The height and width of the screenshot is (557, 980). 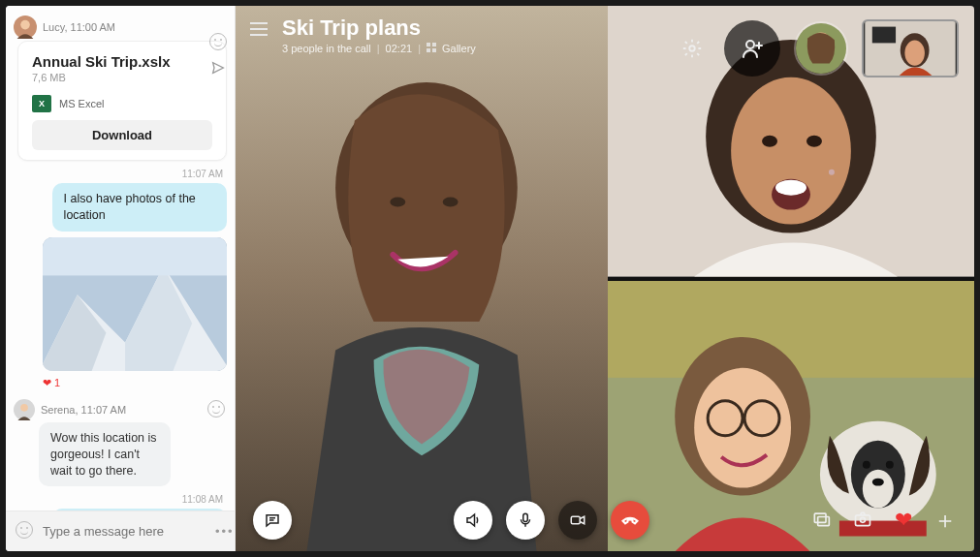 I want to click on file-title: Annual Ski Trip.xslx, so click(x=122, y=62).